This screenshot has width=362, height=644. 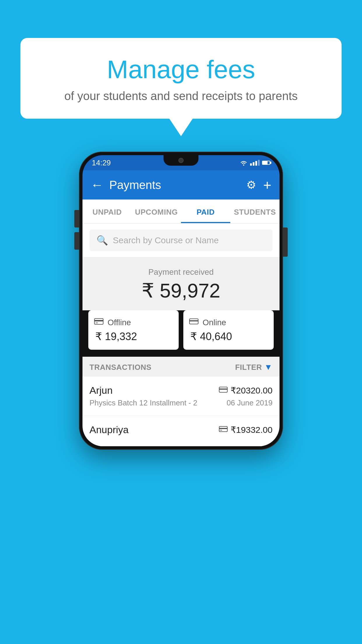 What do you see at coordinates (259, 185) in the screenshot?
I see `app-bar-icons: ⚙ +` at bounding box center [259, 185].